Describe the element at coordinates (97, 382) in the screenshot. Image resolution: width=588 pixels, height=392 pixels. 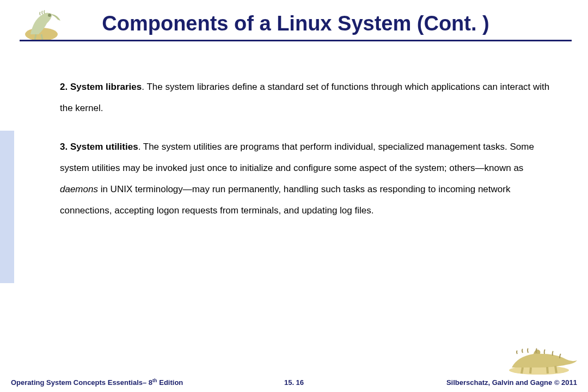
I see `footer-book-title: Operating System Concepts Essentials– 8t…` at that location.